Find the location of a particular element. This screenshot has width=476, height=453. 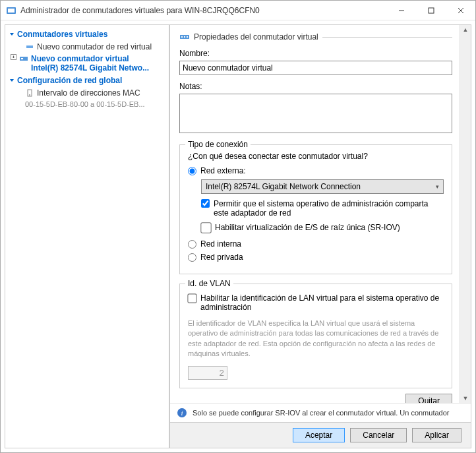

name-input is located at coordinates (316, 68).